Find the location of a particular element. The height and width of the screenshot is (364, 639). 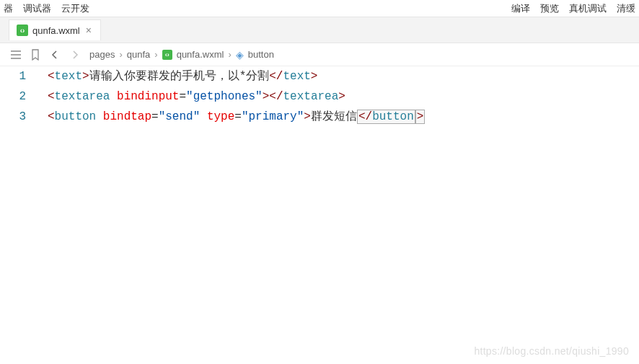

top-menu-left: 器 调试器 云开发 is located at coordinates (46, 9).